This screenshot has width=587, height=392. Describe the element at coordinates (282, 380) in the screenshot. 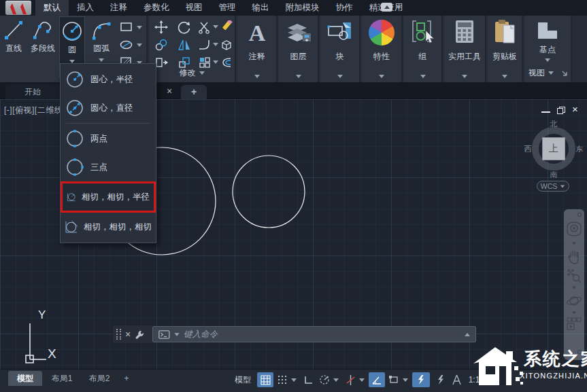

I see `snap-mode-toggle` at that location.